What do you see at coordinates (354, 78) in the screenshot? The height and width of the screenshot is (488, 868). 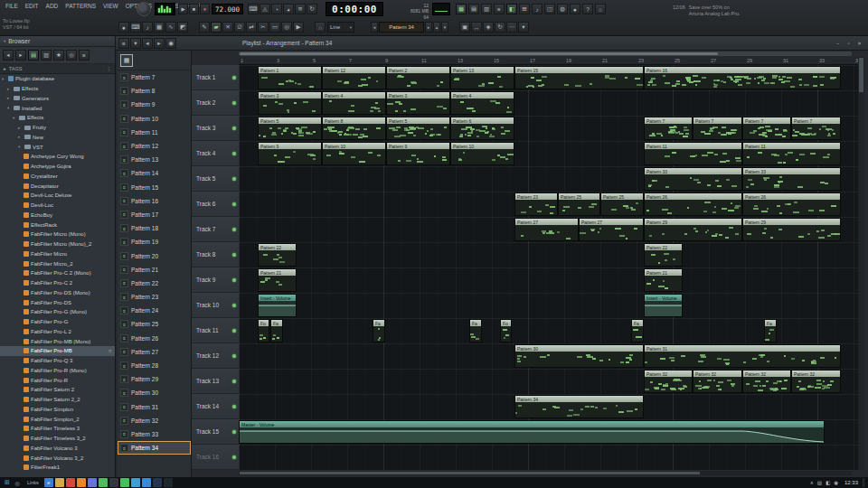 I see `pattern-clip: Pattern 12` at bounding box center [354, 78].